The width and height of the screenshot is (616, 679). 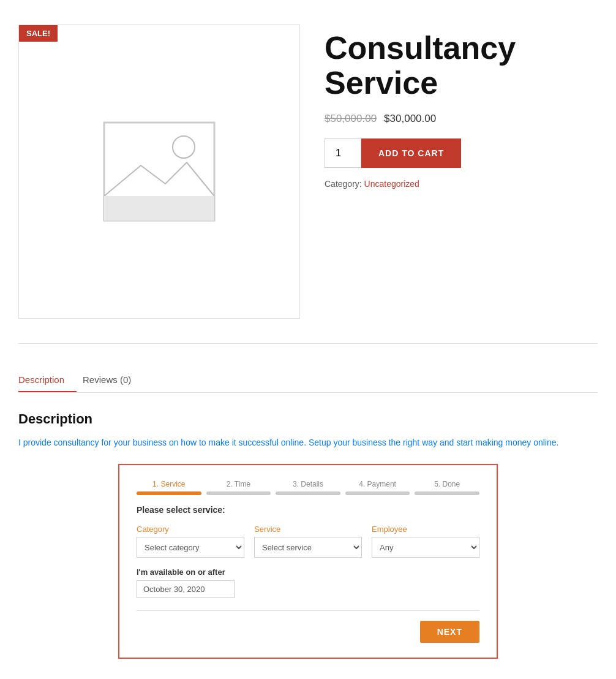 I want to click on add-to-cart-wrap: ADD TO CART, so click(x=461, y=153).